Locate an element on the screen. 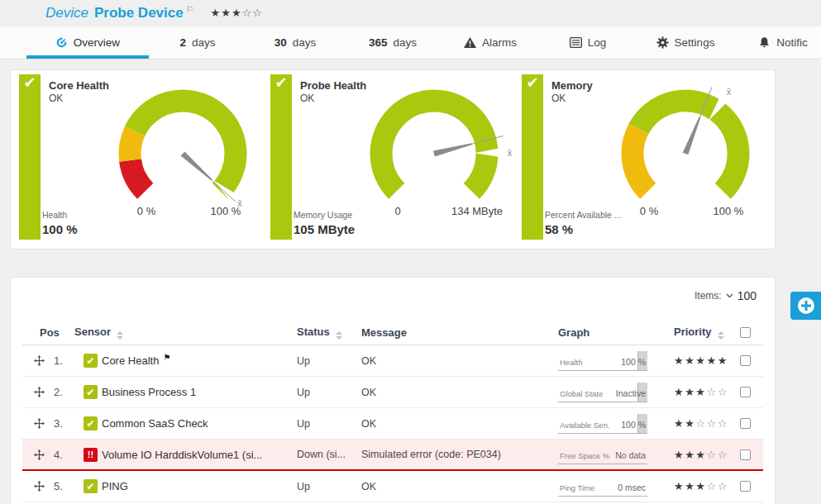 This screenshot has height=504, width=821. sensor-row: 2.✔Business Process 1UpOKGlobal StateIna… is located at coordinates (393, 392).